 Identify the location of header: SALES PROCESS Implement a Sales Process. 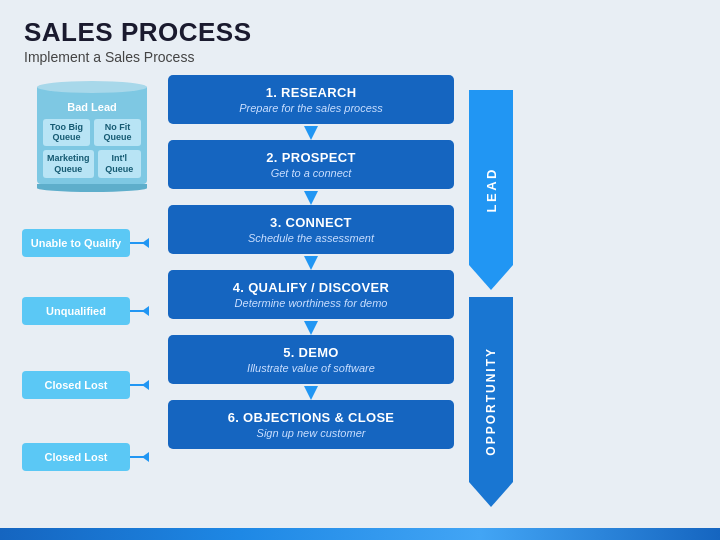
(360, 36).